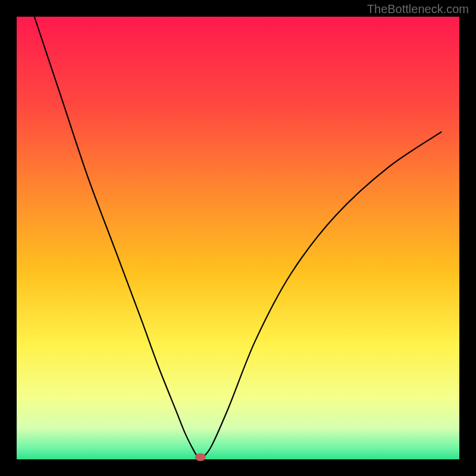 This screenshot has width=476, height=476. Describe the element at coordinates (418, 10) in the screenshot. I see `watermark-text: TheBottleneck.com` at that location.